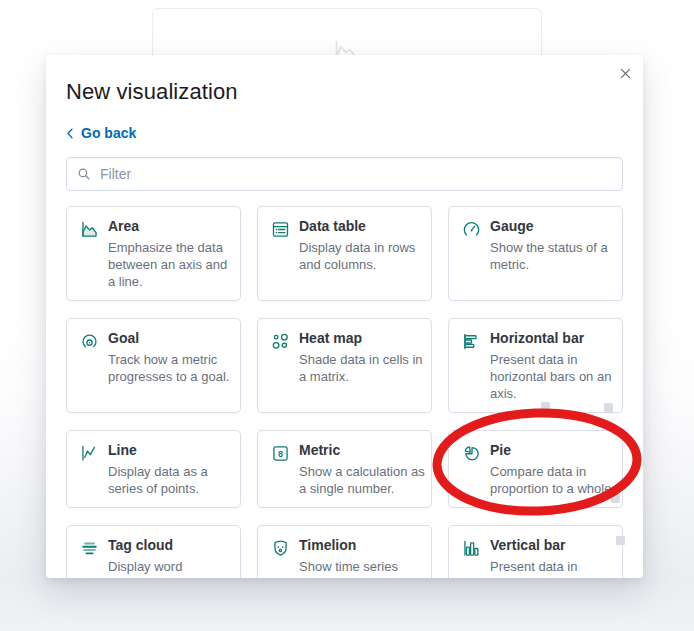  I want to click on card-vertical-bar: Vertical barPresent data in vertical bar…, so click(536, 552).